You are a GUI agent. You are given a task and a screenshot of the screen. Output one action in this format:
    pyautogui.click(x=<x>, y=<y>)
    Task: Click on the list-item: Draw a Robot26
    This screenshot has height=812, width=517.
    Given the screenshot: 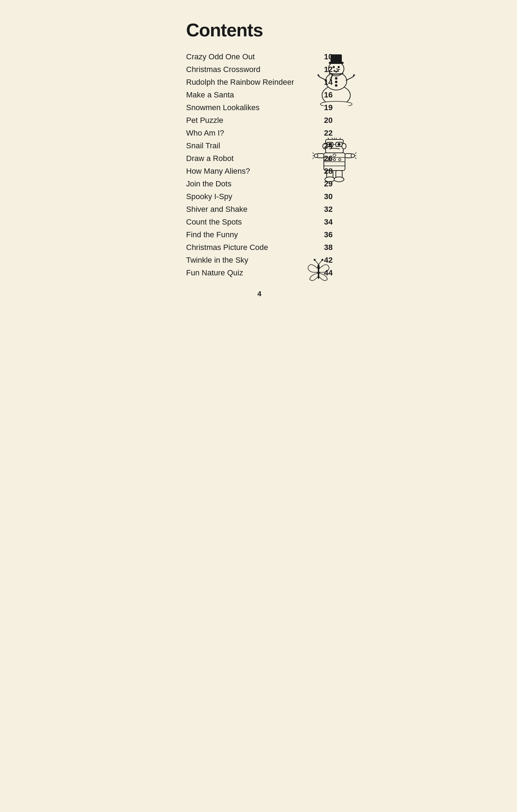 What is the action you would take?
    pyautogui.click(x=259, y=159)
    